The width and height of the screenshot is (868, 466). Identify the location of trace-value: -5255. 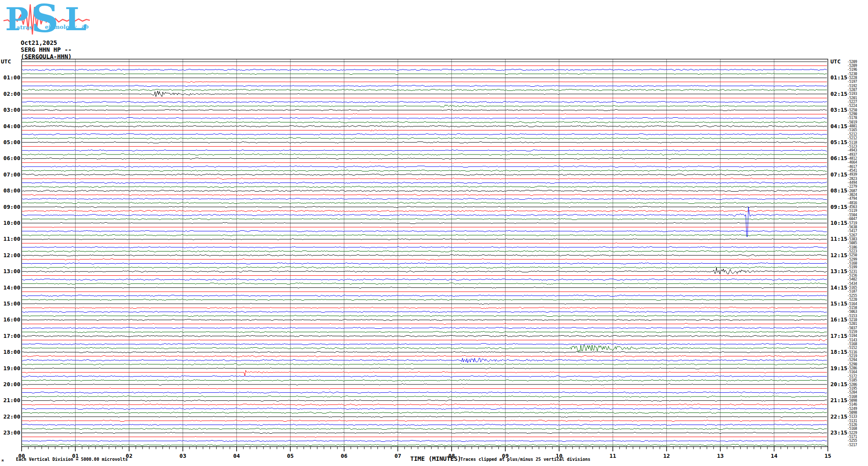
(852, 296).